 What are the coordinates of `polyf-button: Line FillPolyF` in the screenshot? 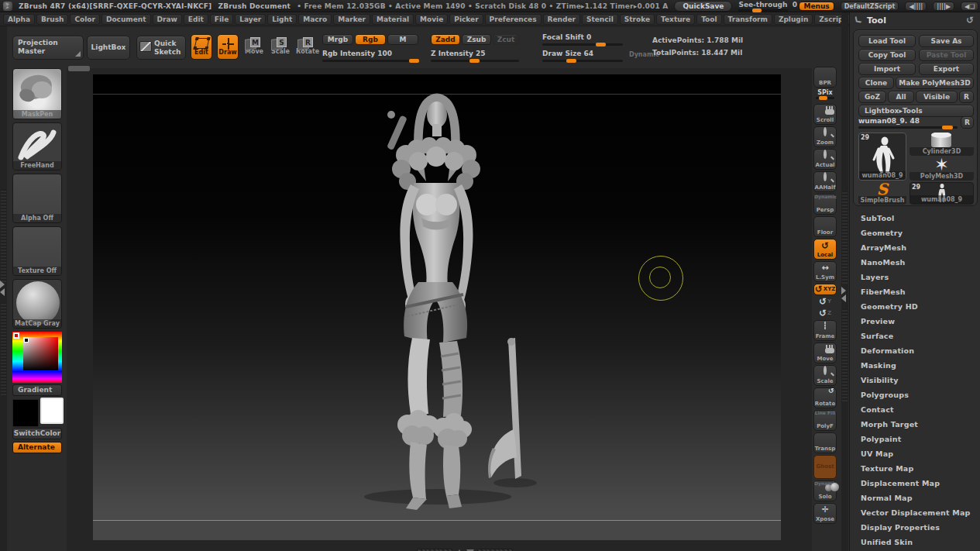 It's located at (825, 420).